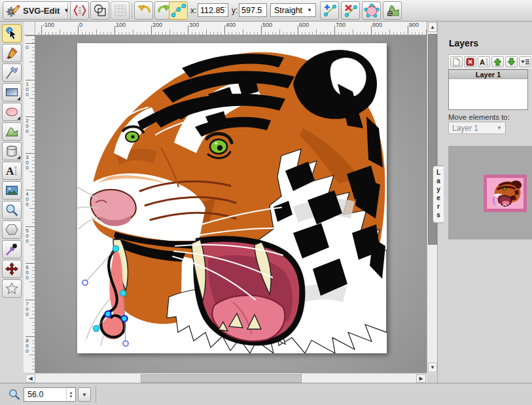 The width and height of the screenshot is (532, 405). I want to click on horizontal-scroll-thumb, so click(221, 378).